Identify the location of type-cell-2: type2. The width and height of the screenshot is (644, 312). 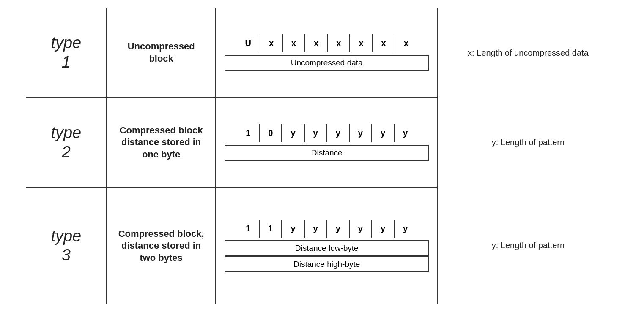
(67, 143).